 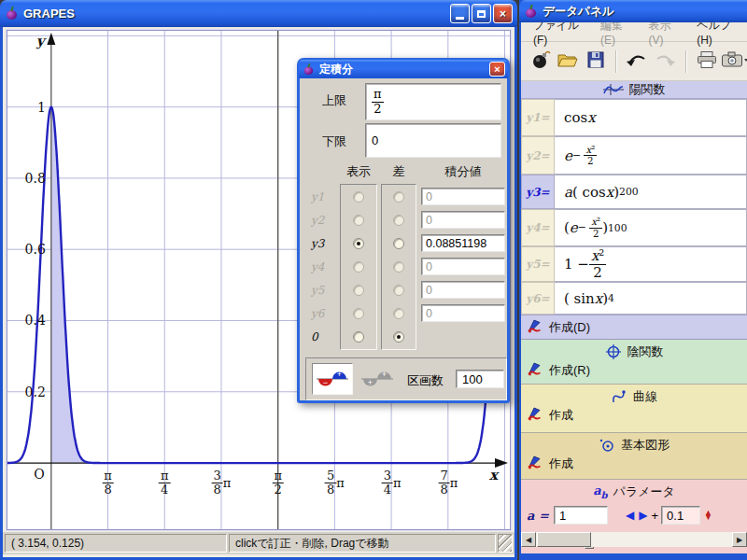 What do you see at coordinates (463, 267) in the screenshot?
I see `integral-value-y4: 0` at bounding box center [463, 267].